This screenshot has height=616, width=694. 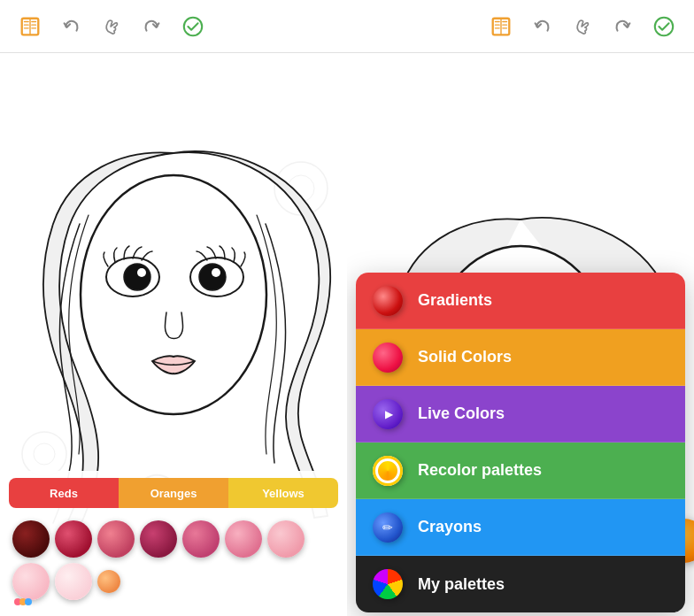 What do you see at coordinates (461, 584) in the screenshot?
I see `my-palettes-label: My palettes` at bounding box center [461, 584].